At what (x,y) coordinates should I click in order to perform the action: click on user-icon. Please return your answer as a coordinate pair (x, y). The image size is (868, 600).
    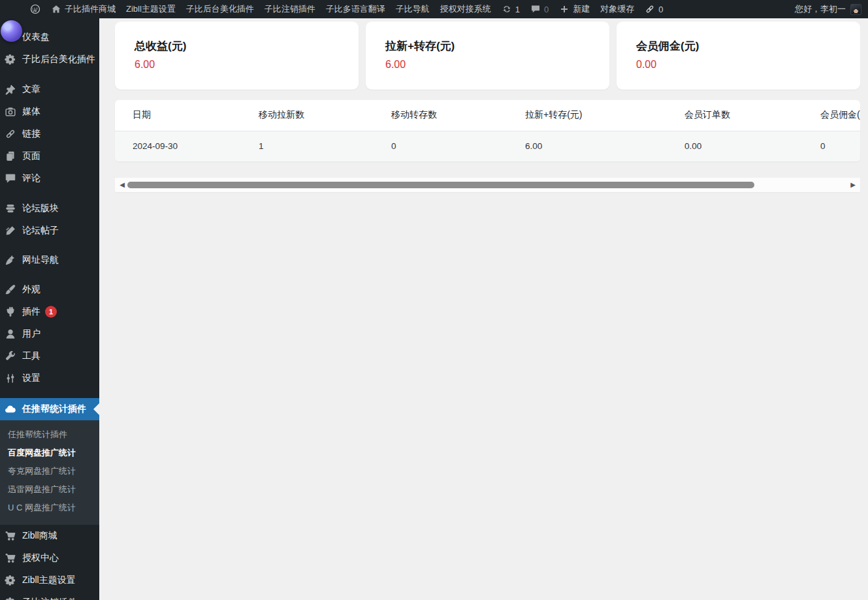
    Looking at the image, I should click on (10, 334).